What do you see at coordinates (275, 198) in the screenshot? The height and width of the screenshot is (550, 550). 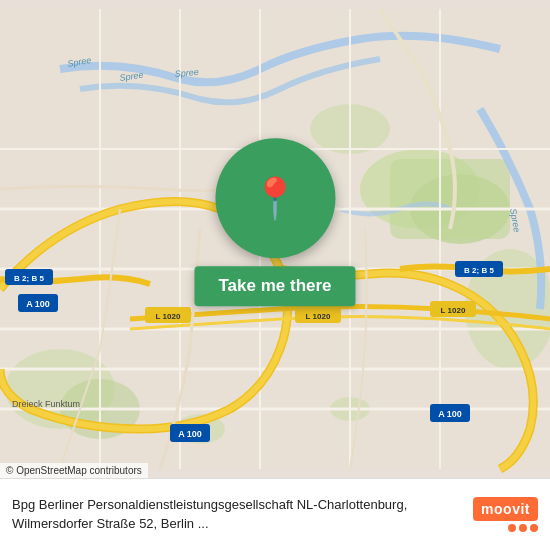 I see `location-pin-icon: 📍` at bounding box center [275, 198].